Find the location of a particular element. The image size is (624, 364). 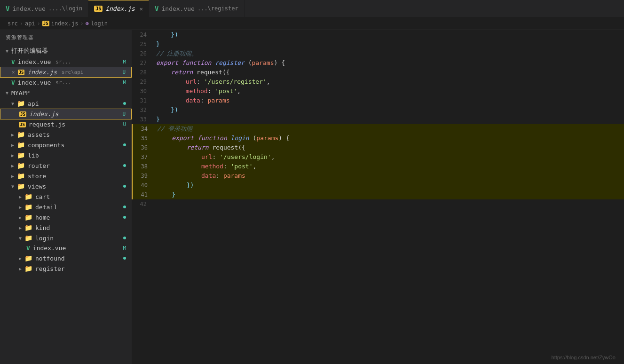

open-file-index-vue-login: V index.vue sr... M is located at coordinates (66, 62).